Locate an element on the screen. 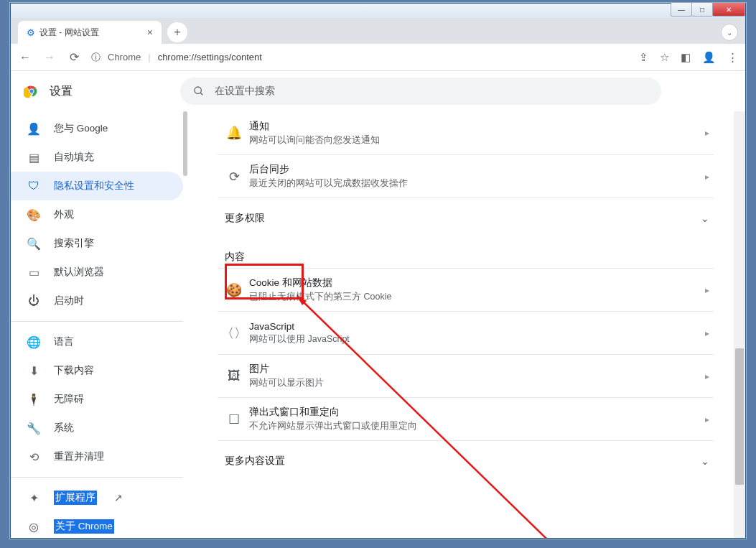 This screenshot has height=548, width=756. sidebar-item-label: 启动时 is located at coordinates (69, 301).